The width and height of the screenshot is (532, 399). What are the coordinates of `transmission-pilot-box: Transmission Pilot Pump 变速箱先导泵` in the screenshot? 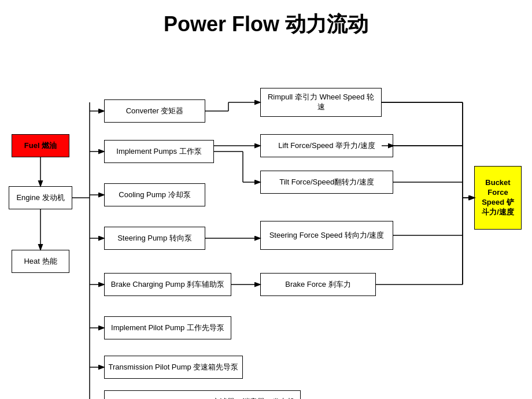 It's located at (173, 367).